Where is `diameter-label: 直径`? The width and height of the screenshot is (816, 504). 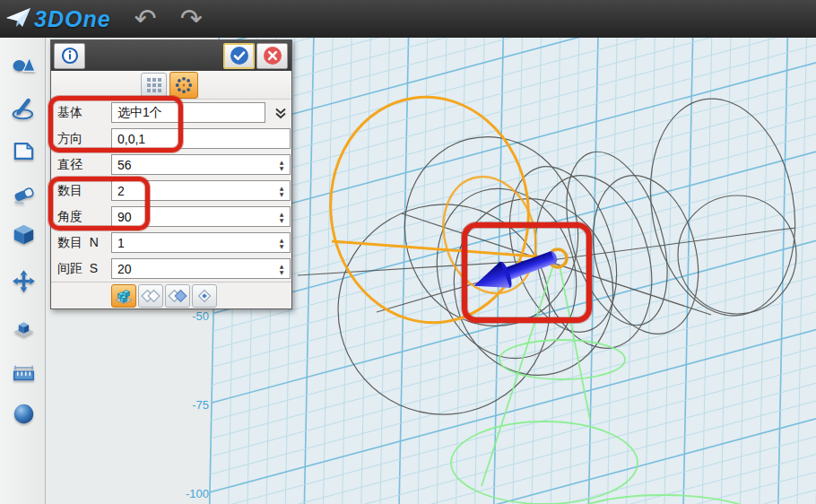 diameter-label: 直径 is located at coordinates (70, 165).